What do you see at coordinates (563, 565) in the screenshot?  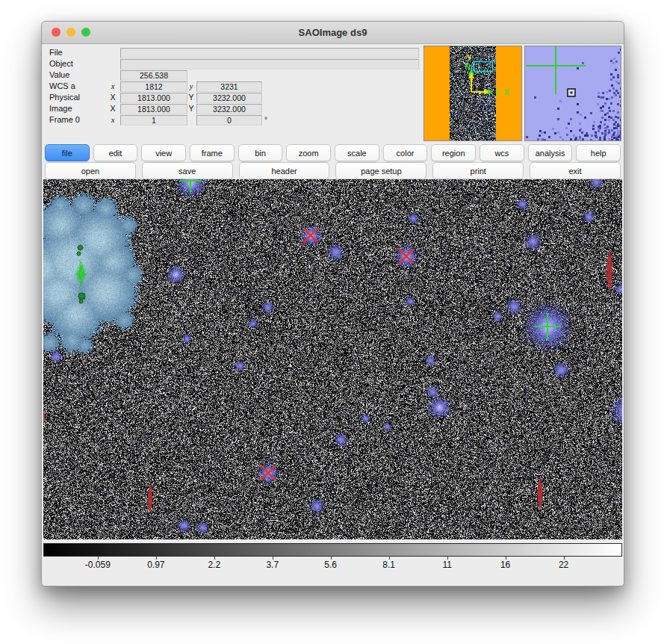 I see `colorbar-label: 22` at bounding box center [563, 565].